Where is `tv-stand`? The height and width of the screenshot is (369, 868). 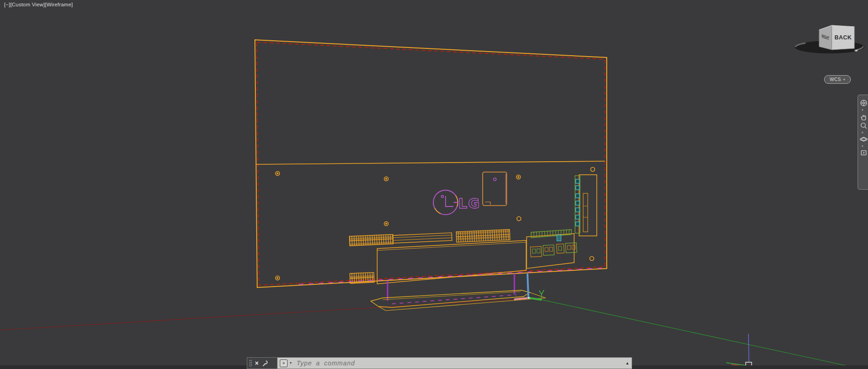
tv-stand is located at coordinates (458, 292).